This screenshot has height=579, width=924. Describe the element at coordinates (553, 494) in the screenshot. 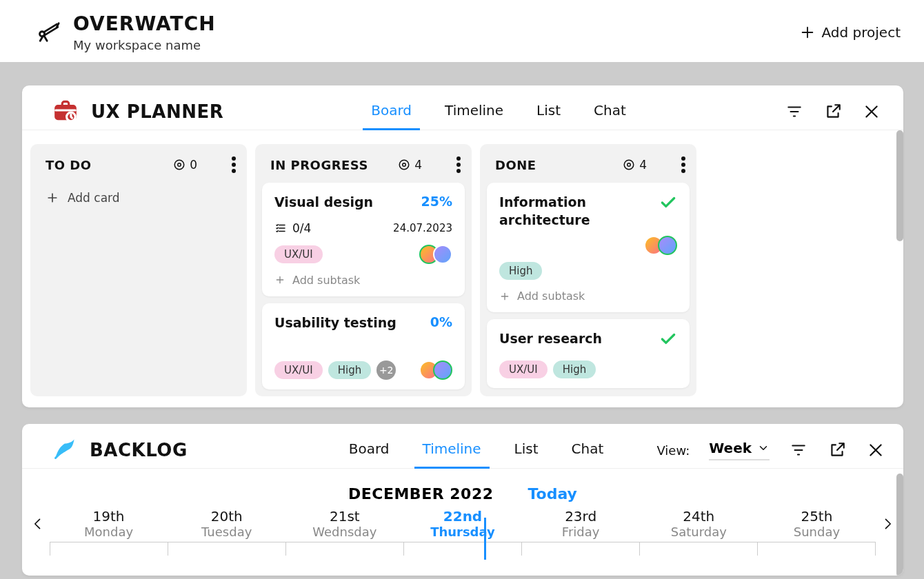

I see `today-button: Today` at that location.